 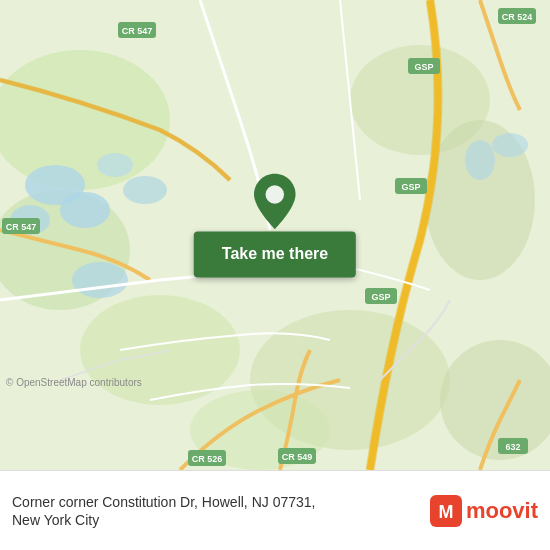 I want to click on bottom-bar: Corner corner Constitution Dr, Howell, N…, so click(x=275, y=510).